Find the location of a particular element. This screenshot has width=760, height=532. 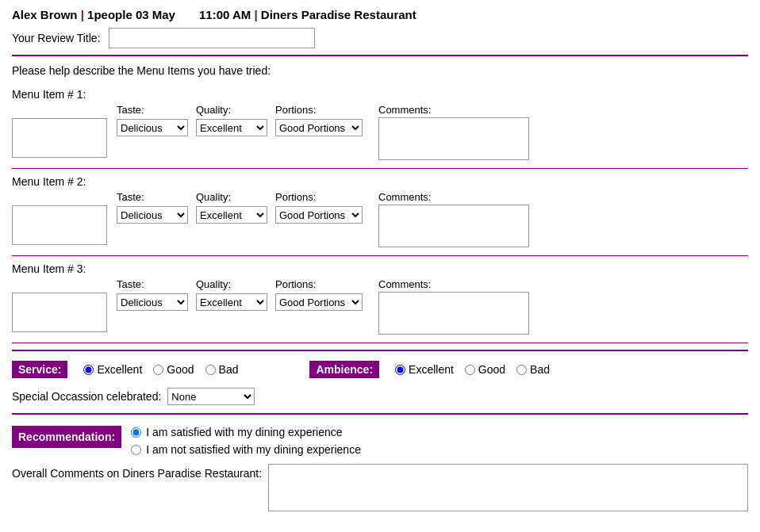

service-badge: Service: is located at coordinates (40, 369).